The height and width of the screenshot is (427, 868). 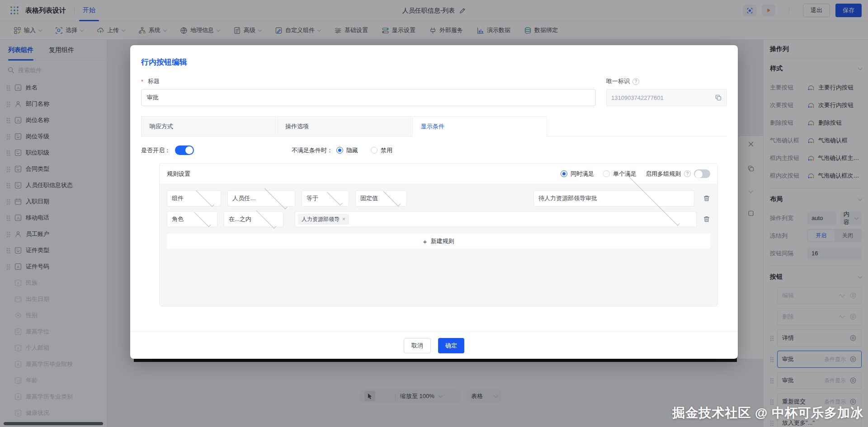 What do you see at coordinates (495, 219) in the screenshot?
I see `rule-tag-input: 人力资源部领导 ×` at bounding box center [495, 219].